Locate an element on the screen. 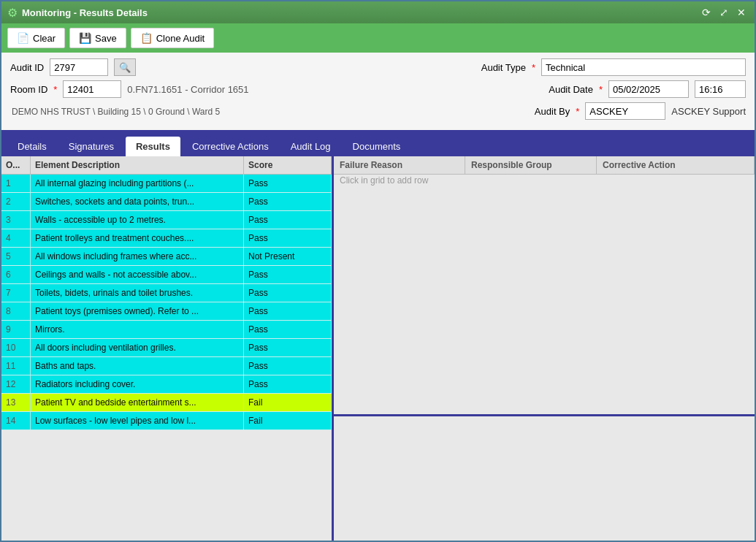  audit-date-input is located at coordinates (649, 89).